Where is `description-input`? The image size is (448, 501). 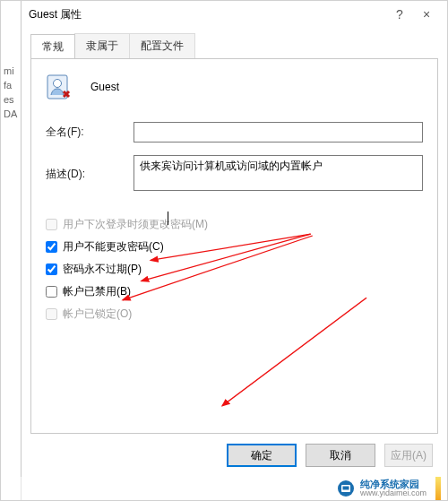
description-input is located at coordinates (278, 173).